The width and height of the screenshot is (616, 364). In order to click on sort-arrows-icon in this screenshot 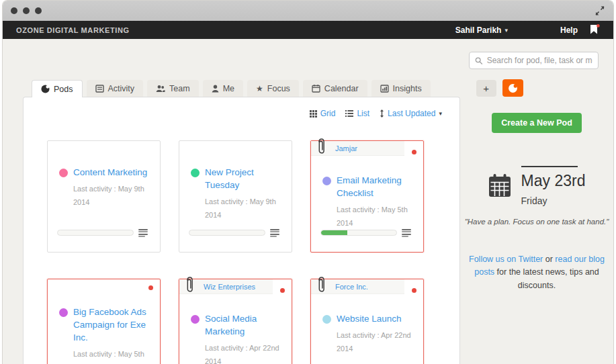, I will do `click(382, 113)`.